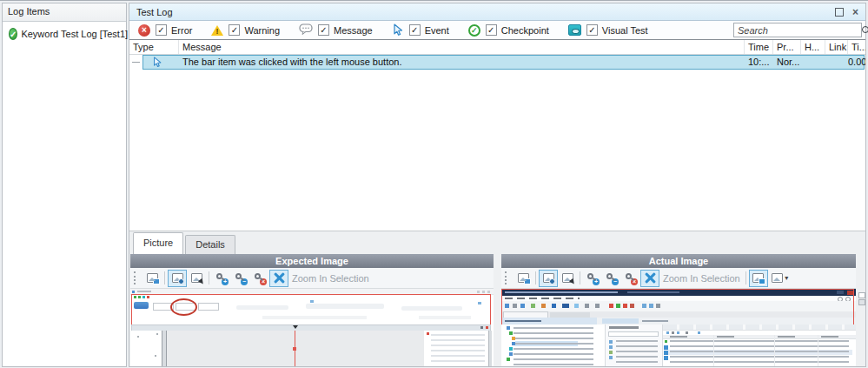 Image resolution: width=868 pixels, height=368 pixels. What do you see at coordinates (398, 30) in the screenshot?
I see `event-icon` at bounding box center [398, 30].